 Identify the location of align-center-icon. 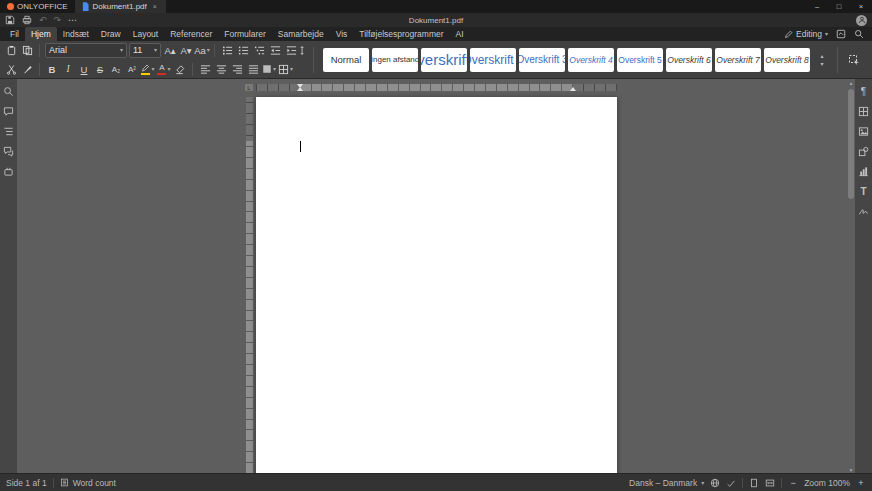
(221, 69).